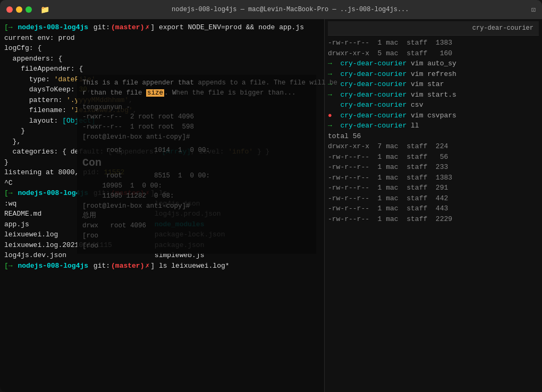 The height and width of the screenshot is (392, 542). What do you see at coordinates (58, 235) in the screenshot?
I see `ls-item-log: leixuewei.log` at bounding box center [58, 235].